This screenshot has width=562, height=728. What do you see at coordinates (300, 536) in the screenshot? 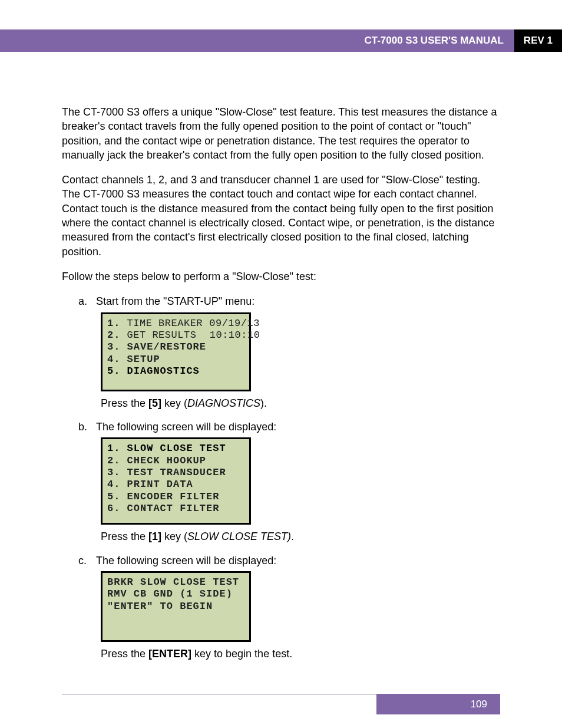
I see `step-b-instruction: Press the [1] key (SLOW CLOSE TEST).` at bounding box center [300, 536].